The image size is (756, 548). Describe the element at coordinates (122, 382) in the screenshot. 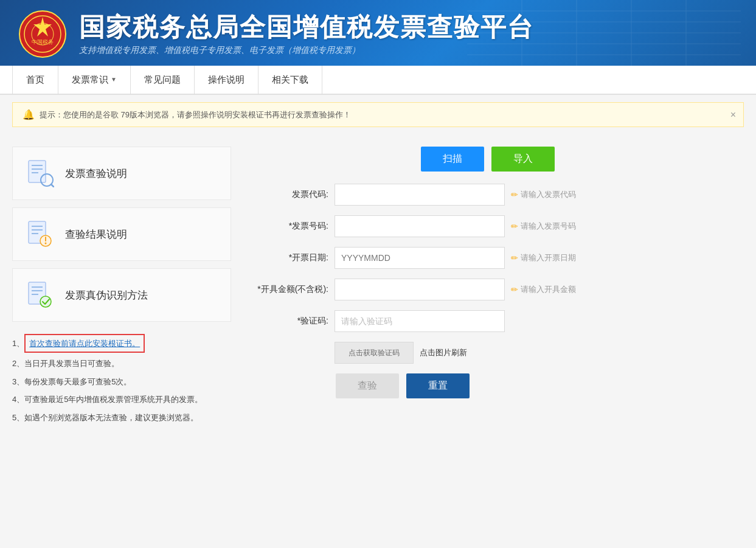

I see `note-item-3: 3、每份发票每天最多可查验5次。` at that location.